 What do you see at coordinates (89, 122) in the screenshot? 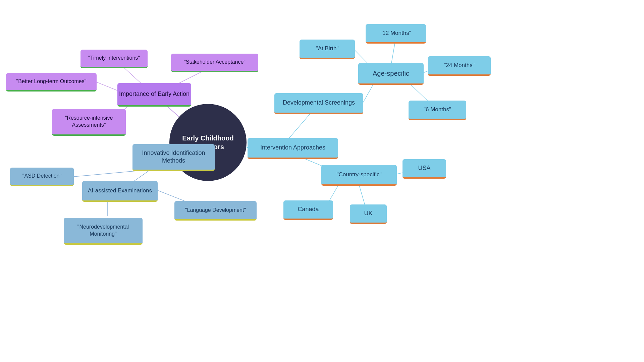
I see `resource-label: "Resource-intensive Assessments"` at bounding box center [89, 122].